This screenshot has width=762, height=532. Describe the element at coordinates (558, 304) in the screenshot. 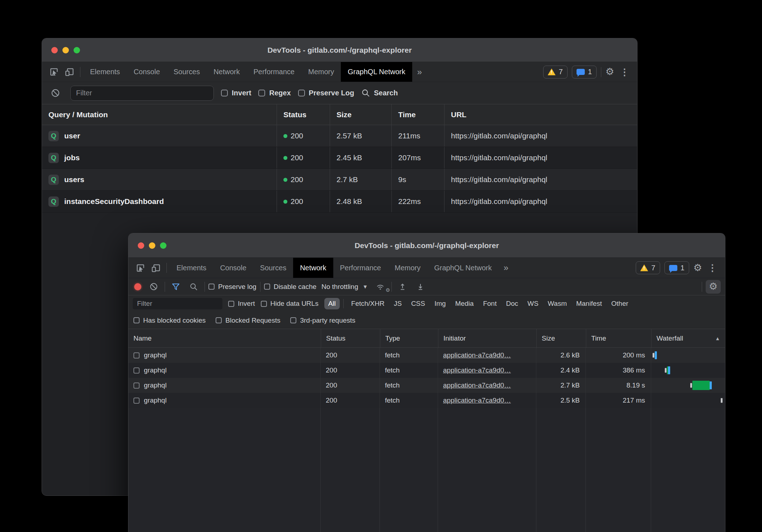

I see `filter-chip-wasm: Wasm` at that location.